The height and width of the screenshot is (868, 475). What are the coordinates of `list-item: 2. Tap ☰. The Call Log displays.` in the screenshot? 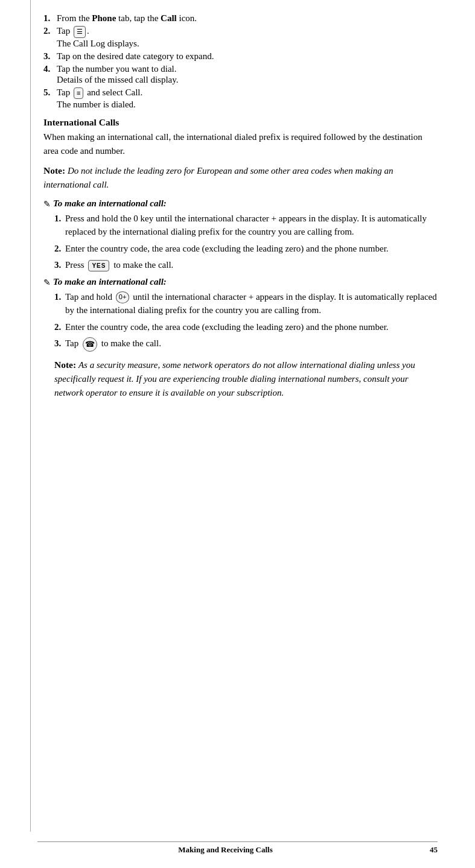 It's located at (240, 37).